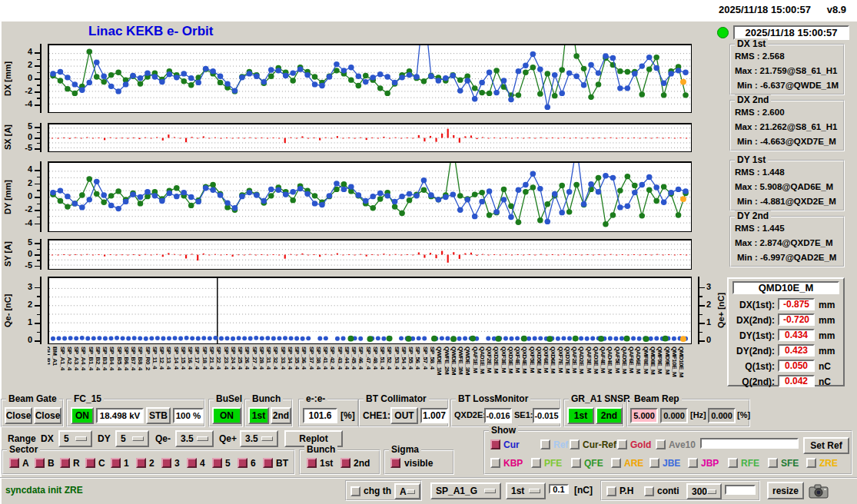  What do you see at coordinates (581, 416) in the screenshot?
I see `gr-snsr-1st-button: 1st` at bounding box center [581, 416].